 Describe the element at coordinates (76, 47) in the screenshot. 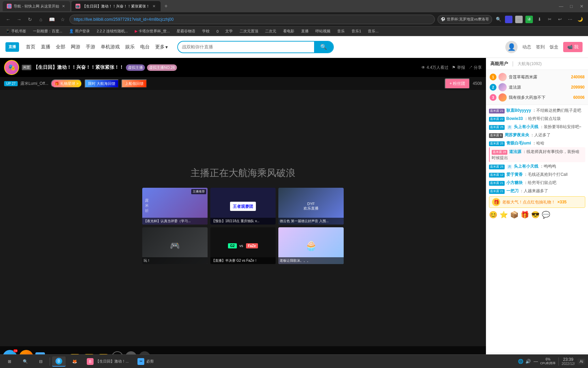

I see `nav-netgame: 网游` at that location.